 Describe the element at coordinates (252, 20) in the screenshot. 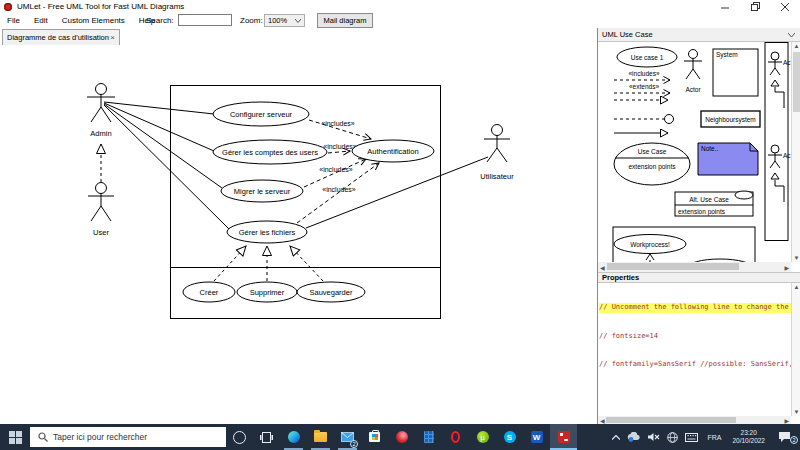

I see `zoom-label: Zoom:` at that location.